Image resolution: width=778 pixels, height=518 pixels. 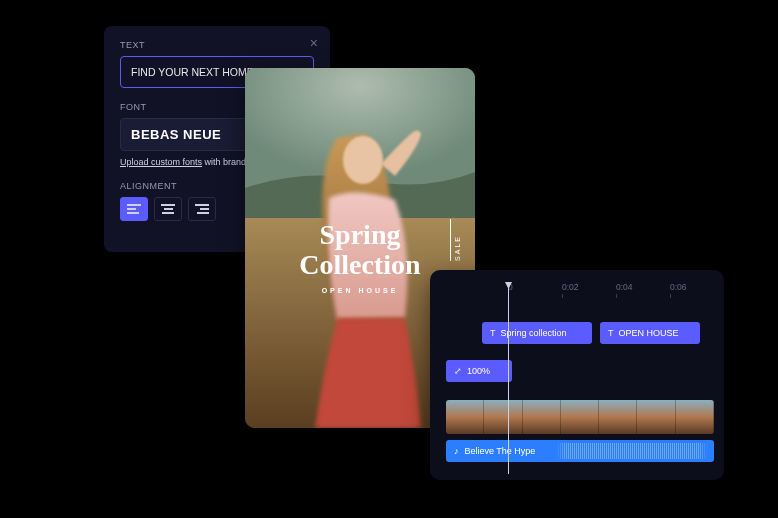 I want to click on video-track, so click(x=580, y=417).